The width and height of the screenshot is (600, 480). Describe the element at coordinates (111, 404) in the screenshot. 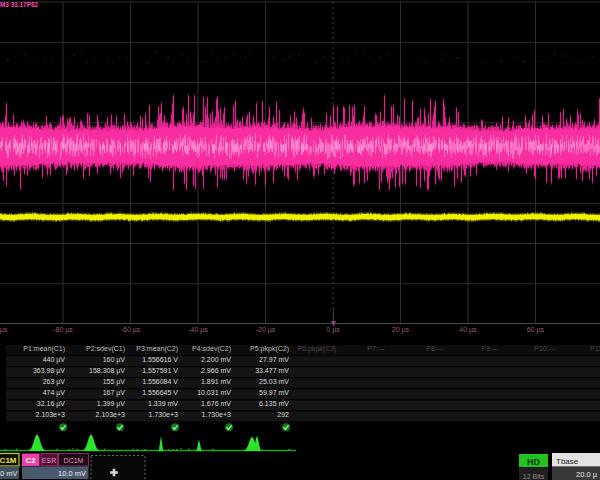

I see `svg-text: 1.399 µV` at that location.